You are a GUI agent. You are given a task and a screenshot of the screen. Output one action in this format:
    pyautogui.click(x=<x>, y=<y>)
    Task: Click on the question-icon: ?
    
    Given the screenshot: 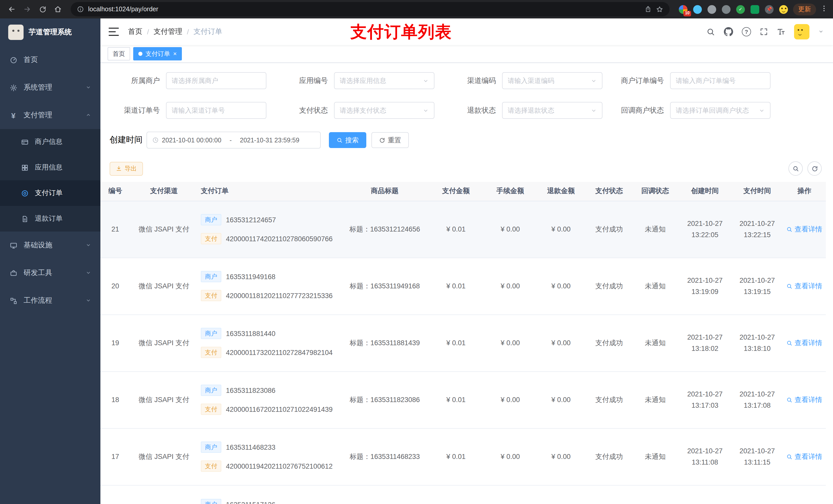 What is the action you would take?
    pyautogui.click(x=746, y=32)
    